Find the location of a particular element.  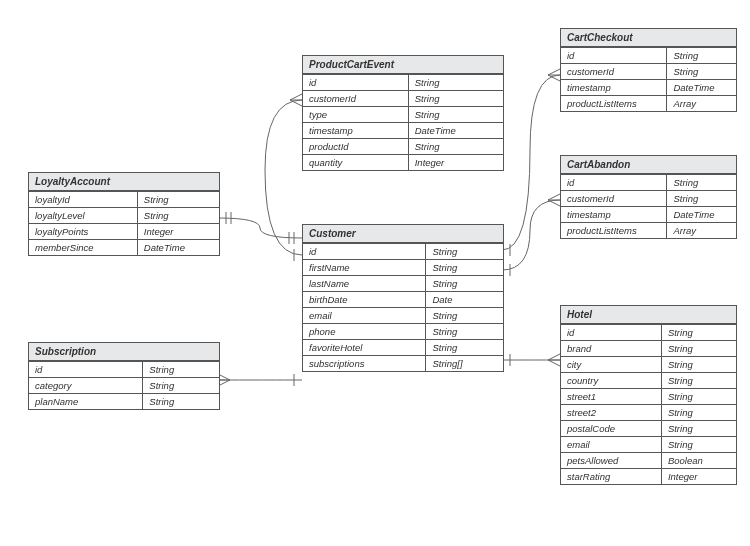

entity-fields: loyaltyIdString loyaltyLevelString loyal… is located at coordinates (124, 223).